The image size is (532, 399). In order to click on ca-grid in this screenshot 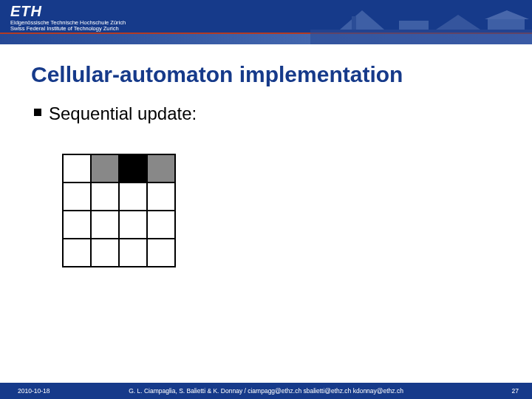, I will do `click(119, 211)`.